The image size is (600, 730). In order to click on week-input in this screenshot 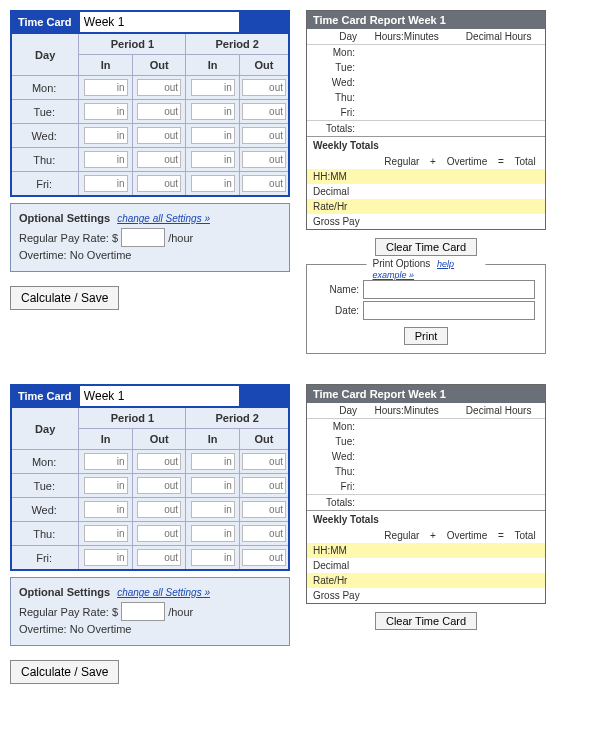, I will do `click(160, 22)`.